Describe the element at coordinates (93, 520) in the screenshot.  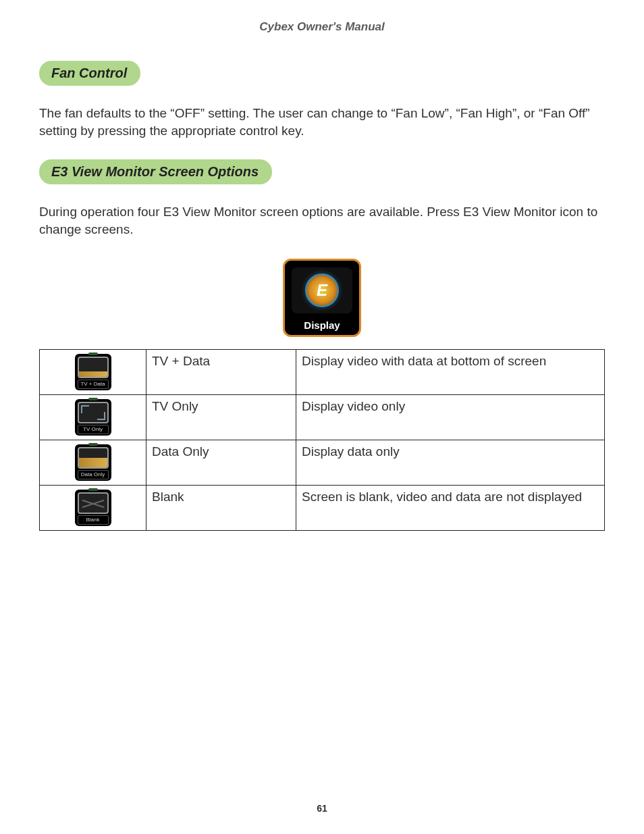
I see `icon-caption: Blank` at that location.